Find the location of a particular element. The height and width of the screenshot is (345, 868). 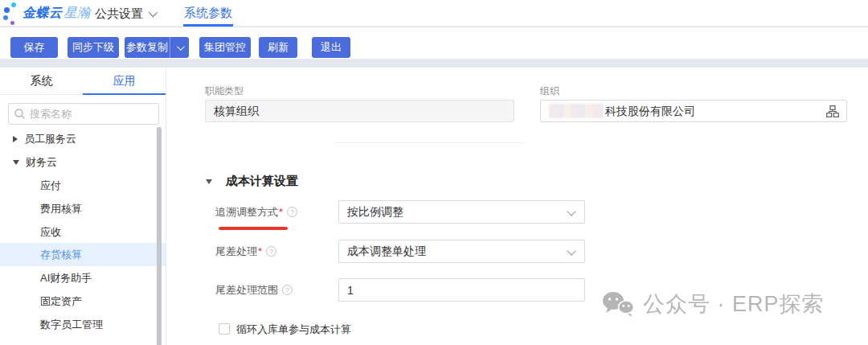

organization-label: 组织 is located at coordinates (550, 92).